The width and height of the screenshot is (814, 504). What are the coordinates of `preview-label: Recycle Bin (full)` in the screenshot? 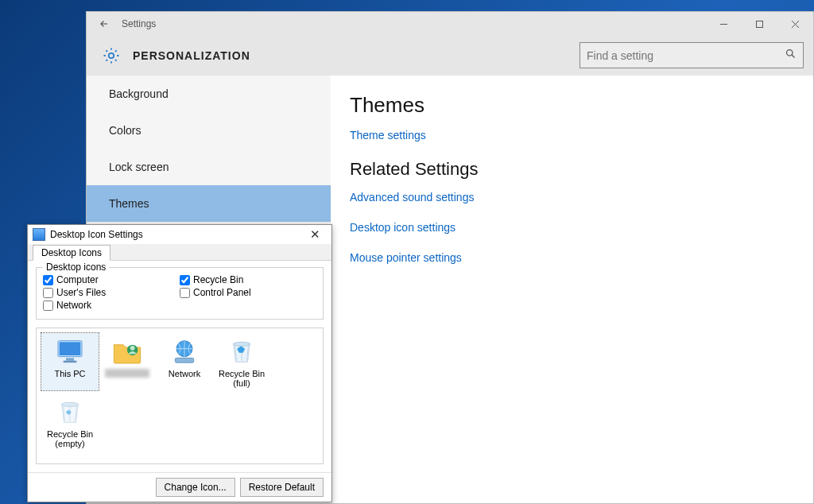 It's located at (242, 378).